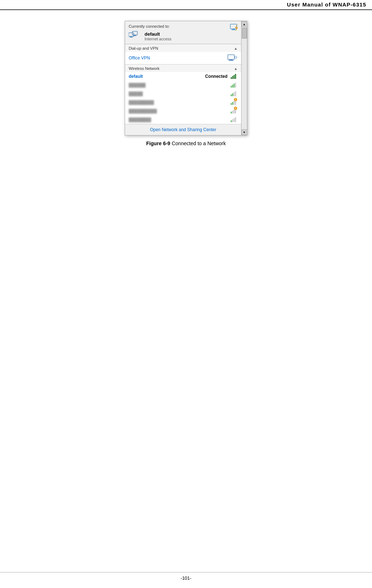  What do you see at coordinates (159, 143) in the screenshot?
I see `figure-label: Figure 6-9` at bounding box center [159, 143].